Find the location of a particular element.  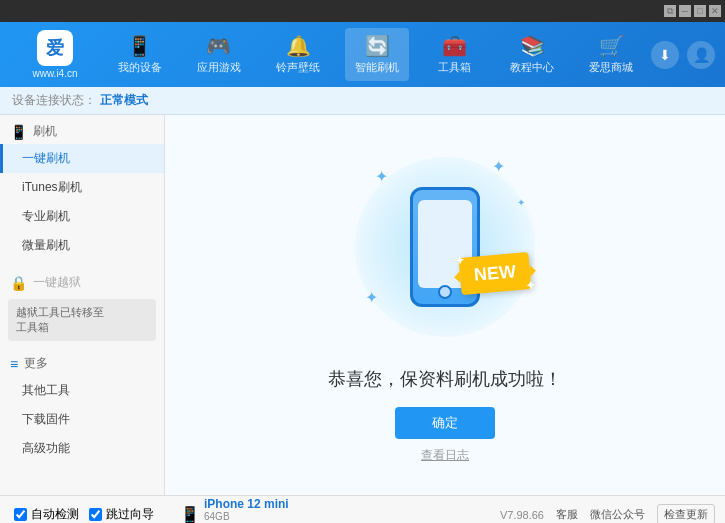

window-controls: ⧉ ─ □ ✕ is located at coordinates (691, 11).